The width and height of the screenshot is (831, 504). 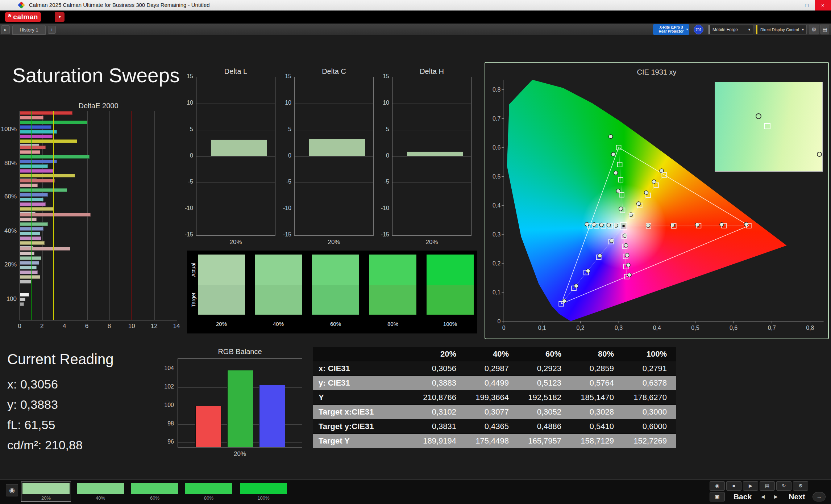 What do you see at coordinates (240, 454) in the screenshot?
I see `rgb-x-label: 20%` at bounding box center [240, 454].